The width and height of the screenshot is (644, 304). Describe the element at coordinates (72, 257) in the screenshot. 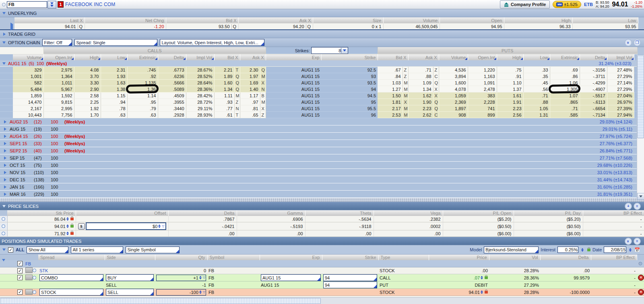

I see `pos-header-spread: Spread` at that location.